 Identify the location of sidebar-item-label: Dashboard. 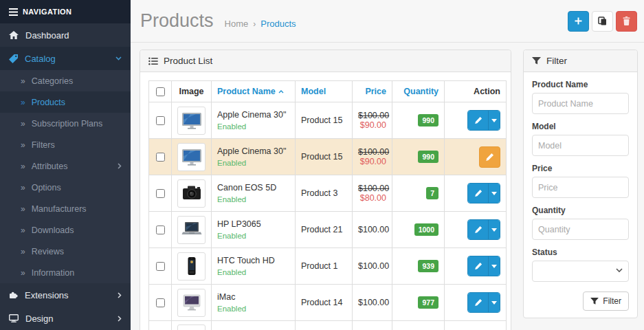
(74, 36).